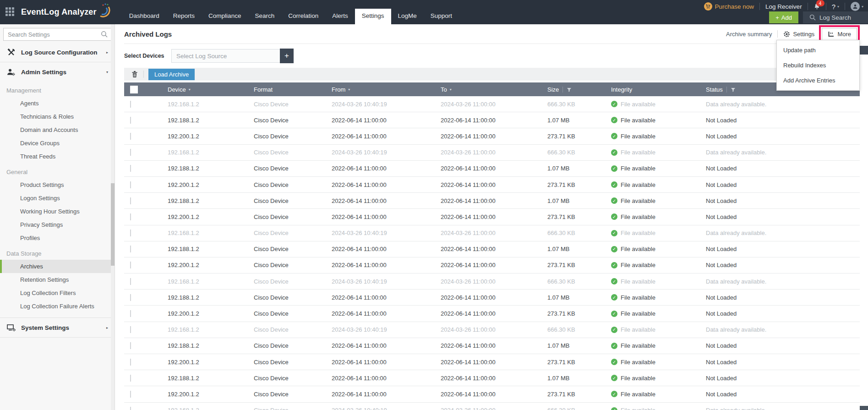 Image resolution: width=868 pixels, height=410 pixels. Describe the element at coordinates (659, 90) in the screenshot. I see `column-header-integrity: Integrity` at that location.